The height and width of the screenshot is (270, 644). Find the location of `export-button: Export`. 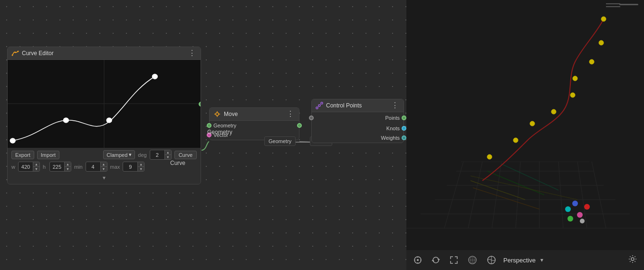

export-button: Export is located at coordinates (23, 155).